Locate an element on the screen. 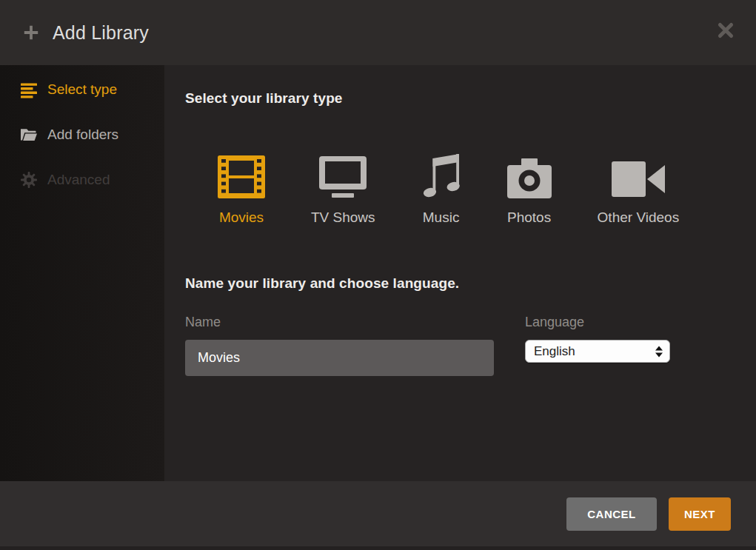 Image resolution: width=756 pixels, height=550 pixels. library-type-label: Photos is located at coordinates (529, 218).